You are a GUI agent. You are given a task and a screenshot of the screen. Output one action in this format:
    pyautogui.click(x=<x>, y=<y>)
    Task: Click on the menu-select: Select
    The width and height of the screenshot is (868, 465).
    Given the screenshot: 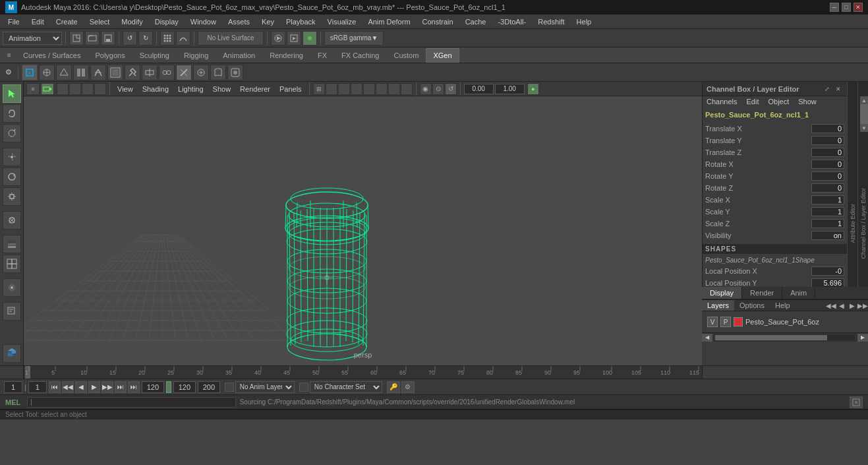 What is the action you would take?
    pyautogui.click(x=100, y=22)
    